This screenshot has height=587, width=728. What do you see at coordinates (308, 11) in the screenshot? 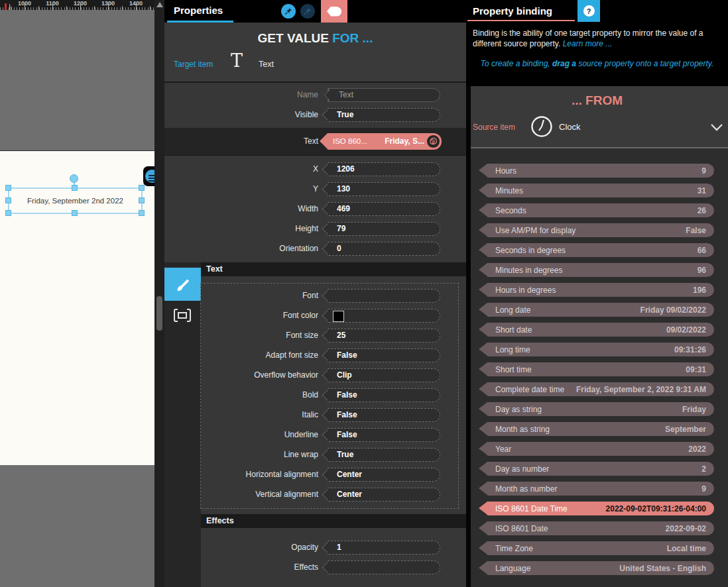
I see `pushpin-off-icon` at bounding box center [308, 11].